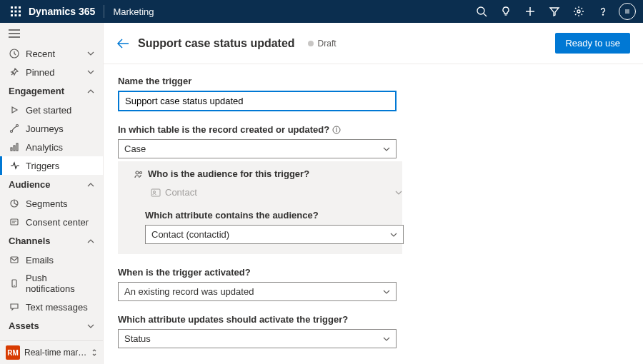 This screenshot has width=643, height=364. I want to click on filter-icon, so click(554, 11).